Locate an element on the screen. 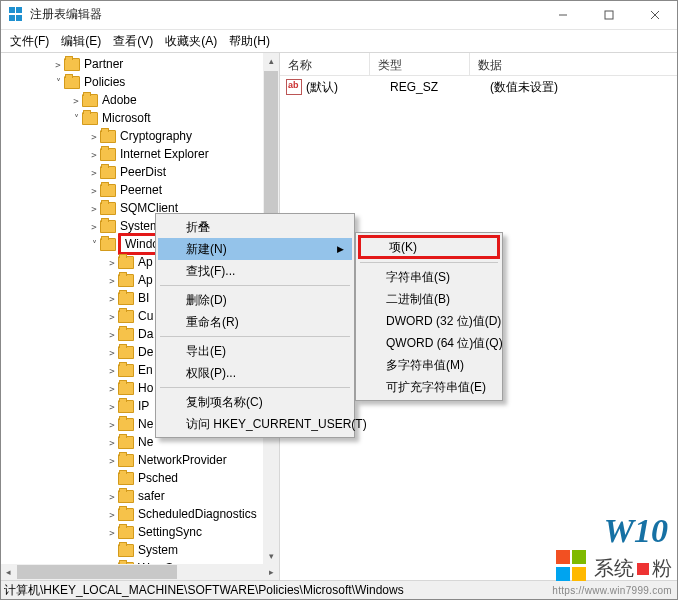 Image resolution: width=678 pixels, height=600 pixels. ctx-export: 导出(E) is located at coordinates (255, 351).